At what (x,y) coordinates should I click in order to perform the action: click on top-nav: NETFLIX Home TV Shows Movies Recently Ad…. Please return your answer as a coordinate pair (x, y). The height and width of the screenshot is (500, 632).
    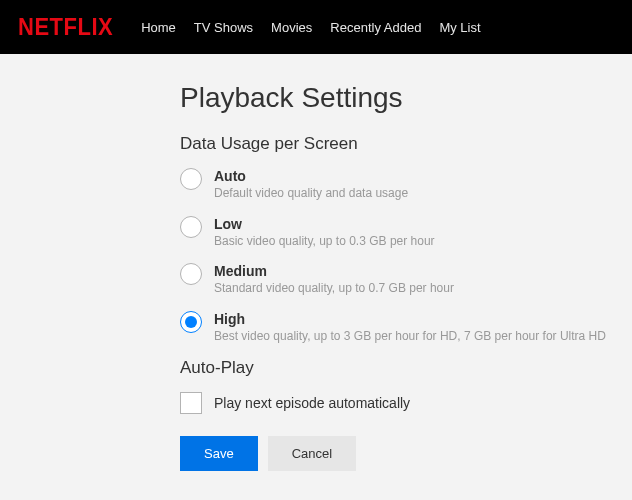
    Looking at the image, I should click on (316, 27).